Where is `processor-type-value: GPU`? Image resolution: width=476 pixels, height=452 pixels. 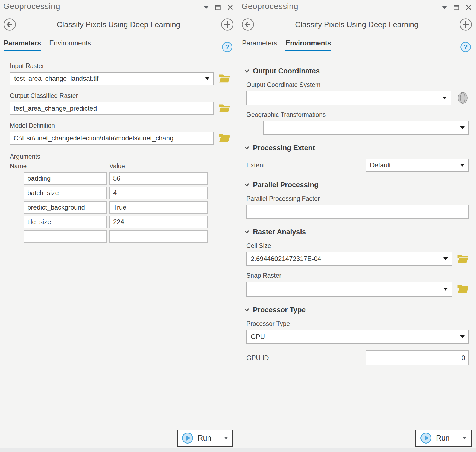 processor-type-value: GPU is located at coordinates (258, 337).